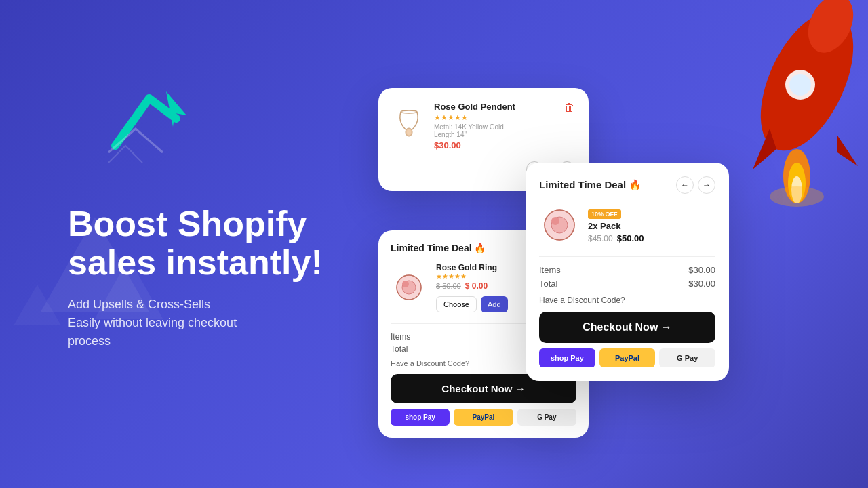 Image resolution: width=868 pixels, height=488 pixels. What do you see at coordinates (685, 185) in the screenshot?
I see `deal-nav-prev: ←` at bounding box center [685, 185].